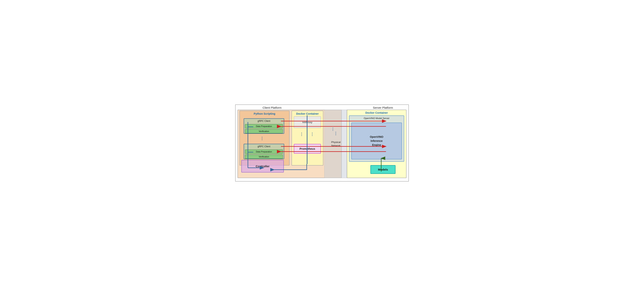  Describe the element at coordinates (264, 114) in the screenshot. I see `python-scripting-label: Python Scripting` at that location.